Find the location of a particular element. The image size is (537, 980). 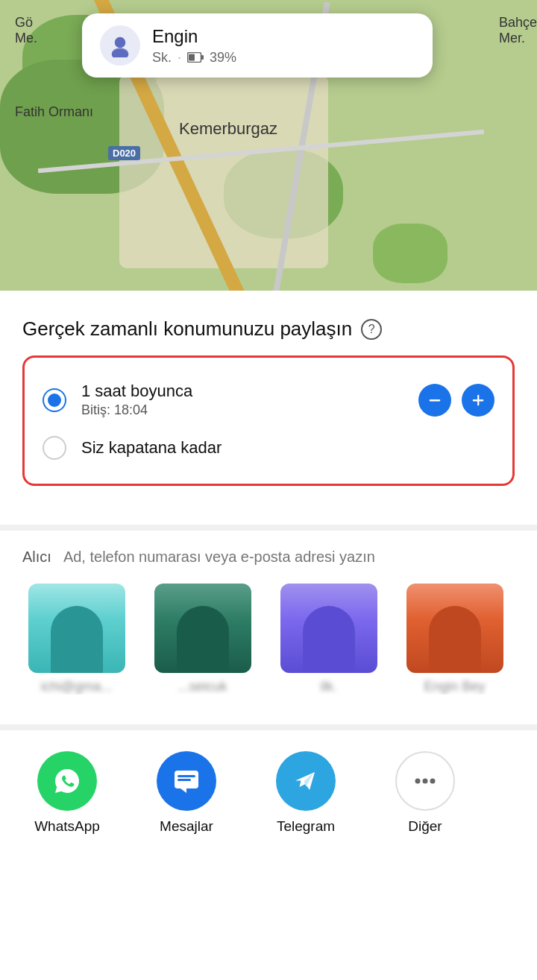

options-box: 1 saat boyunca Bitiş: 18:04 is located at coordinates (268, 420).